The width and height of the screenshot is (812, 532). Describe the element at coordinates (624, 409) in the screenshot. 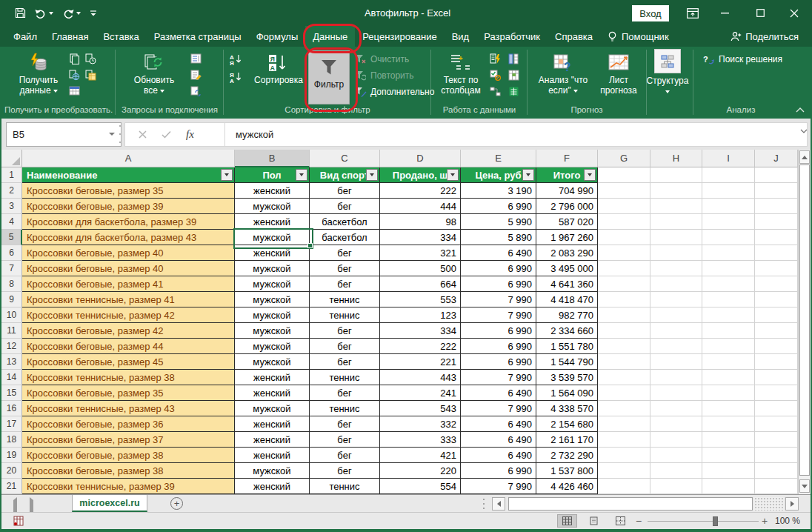

I see `cell-G16` at that location.